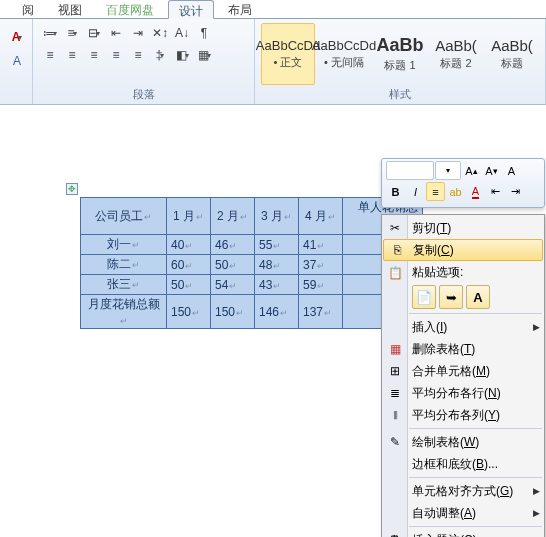 This screenshot has height=537, width=546. What do you see at coordinates (463, 250) in the screenshot?
I see `ctx-copy: ⎘ 复制(C)` at bounding box center [463, 250].